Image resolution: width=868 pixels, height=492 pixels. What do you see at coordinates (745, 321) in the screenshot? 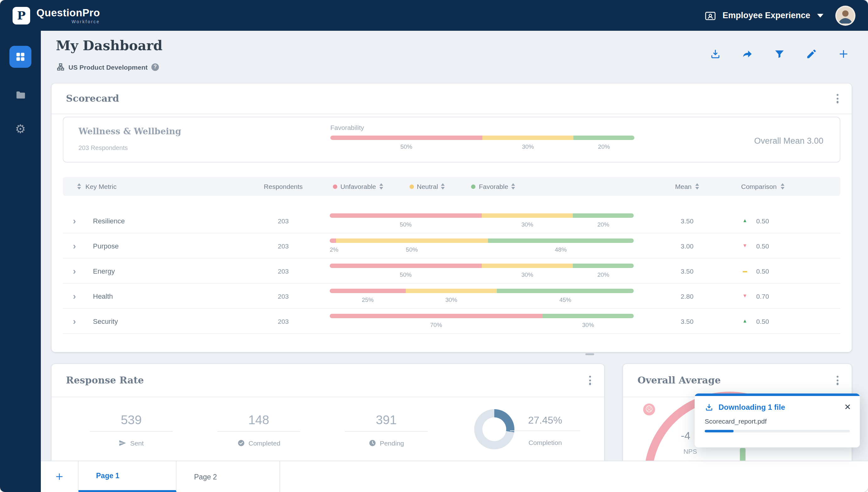
I see `trend-up-icon: ▲` at bounding box center [745, 321].